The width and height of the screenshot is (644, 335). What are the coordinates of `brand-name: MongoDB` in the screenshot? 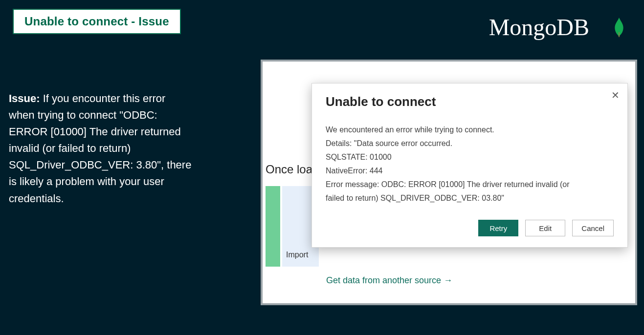 It's located at (539, 27).